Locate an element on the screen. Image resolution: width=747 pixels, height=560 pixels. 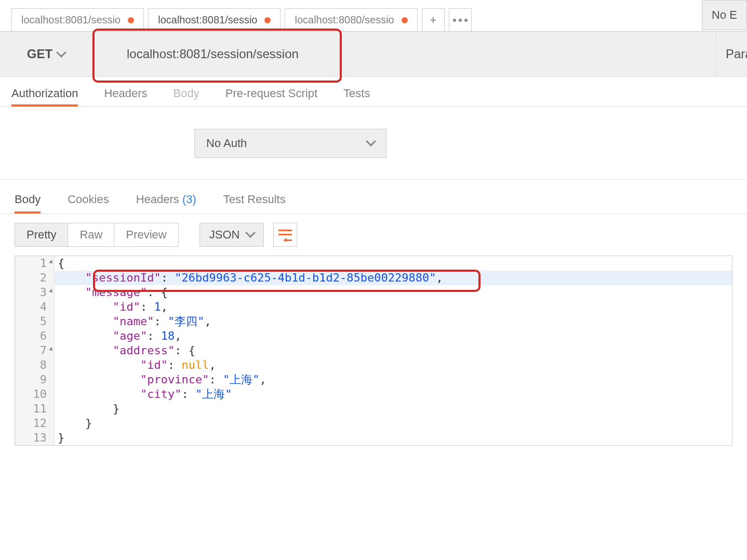
body-format-label: JSON is located at coordinates (224, 235).